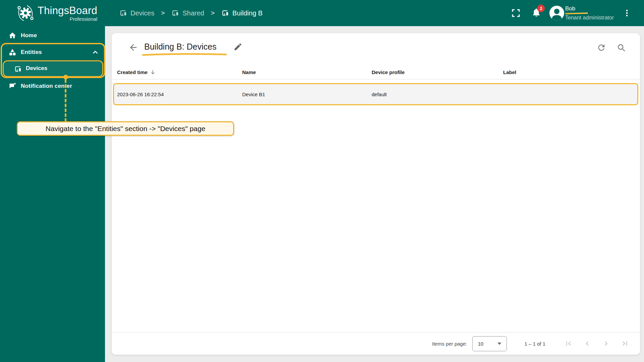  What do you see at coordinates (180, 72) in the screenshot?
I see `column-header-created-time: Created time` at bounding box center [180, 72].